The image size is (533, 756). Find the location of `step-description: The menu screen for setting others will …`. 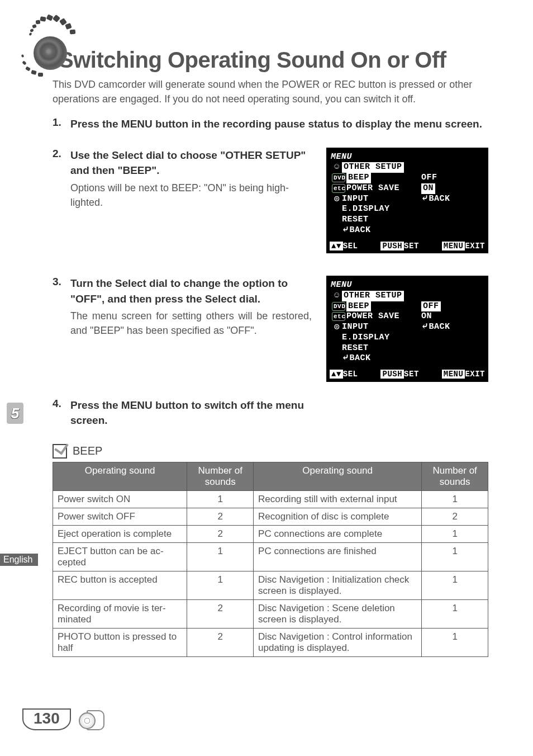

step-description: The menu screen for setting others will … is located at coordinates (191, 323).